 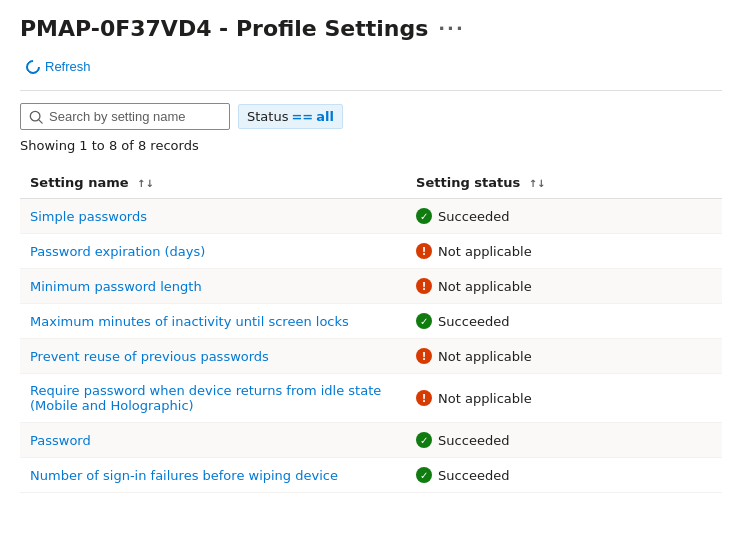 What do you see at coordinates (371, 252) in the screenshot?
I see `table-row: Password expiration (days)!Not applicabl…` at bounding box center [371, 252].